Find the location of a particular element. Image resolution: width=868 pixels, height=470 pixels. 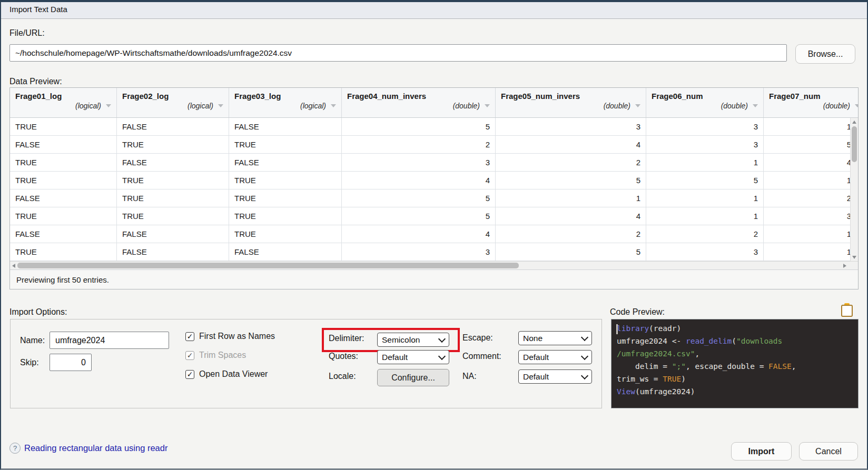

column-name: Frage03_log is located at coordinates (285, 96).